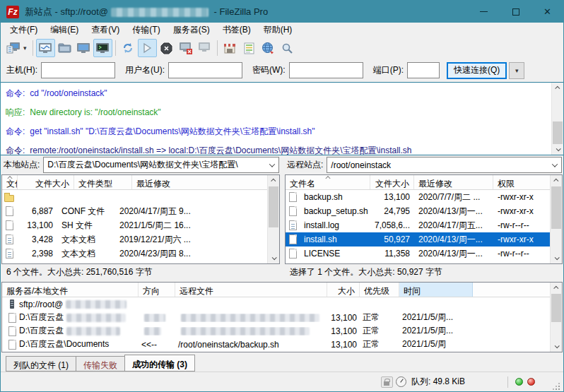 The height and width of the screenshot is (392, 564). I want to click on tab-failed-transfers: 传输失败, so click(100, 364).